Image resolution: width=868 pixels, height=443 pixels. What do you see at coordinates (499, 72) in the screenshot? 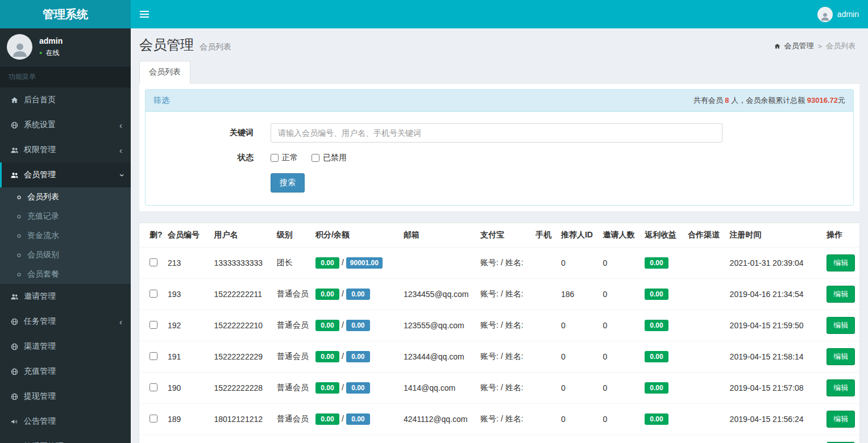
I see `tab-bar: 会员列表` at bounding box center [499, 72].